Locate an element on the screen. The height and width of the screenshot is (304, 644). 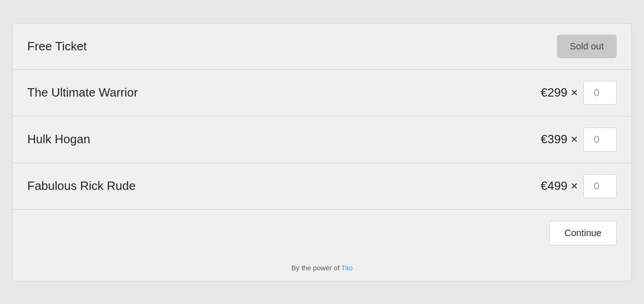
ticket-right-hogan: €399 × is located at coordinates (579, 140).